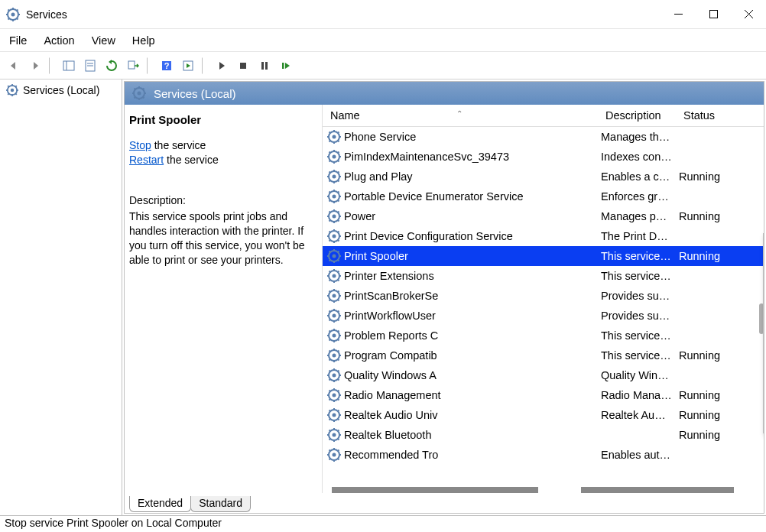  I want to click on service-name: Printer Extensions, so click(472, 276).